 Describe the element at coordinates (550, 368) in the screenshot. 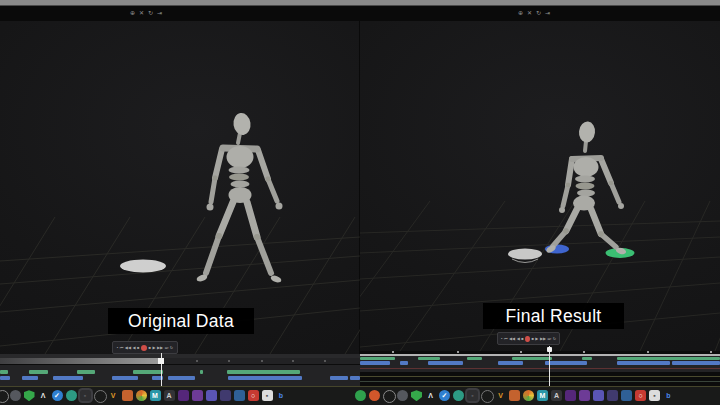

I see `timeline-right-playhead` at that location.